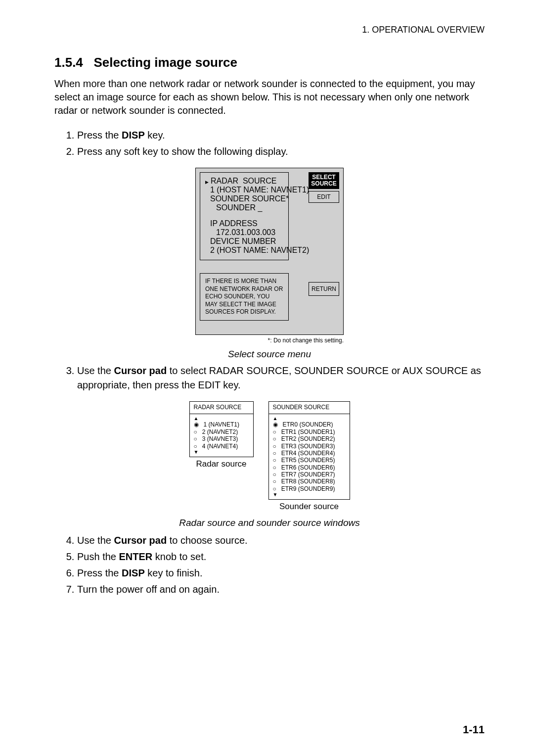 This screenshot has height=756, width=534. Describe the element at coordinates (269, 30) in the screenshot. I see `chapter-header: 1. OPERATIONAL OVERVIEW` at that location.